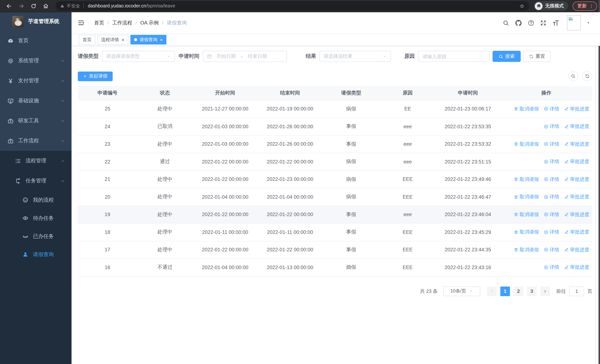  What do you see at coordinates (506, 56) in the screenshot?
I see `search-button: 搜索` at bounding box center [506, 56].